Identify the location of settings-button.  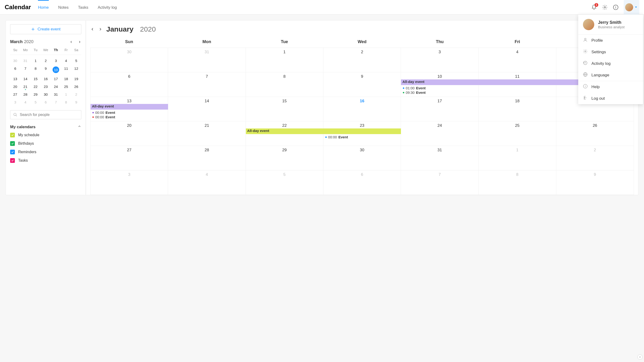
(605, 8).